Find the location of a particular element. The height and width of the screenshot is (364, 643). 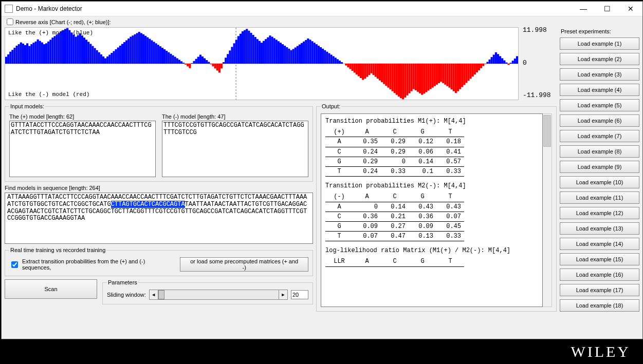

preset-button-1: Load example (1) is located at coordinates (599, 44).